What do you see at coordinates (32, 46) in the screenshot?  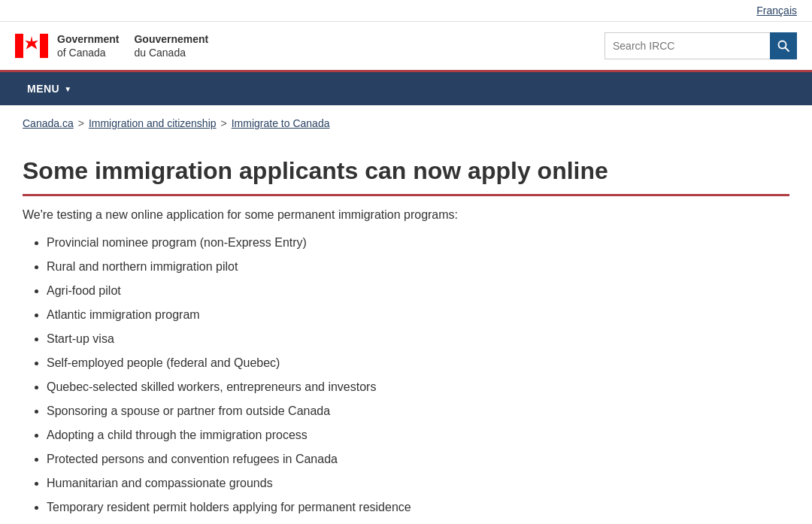 I see `canada-flag-icon` at bounding box center [32, 46].